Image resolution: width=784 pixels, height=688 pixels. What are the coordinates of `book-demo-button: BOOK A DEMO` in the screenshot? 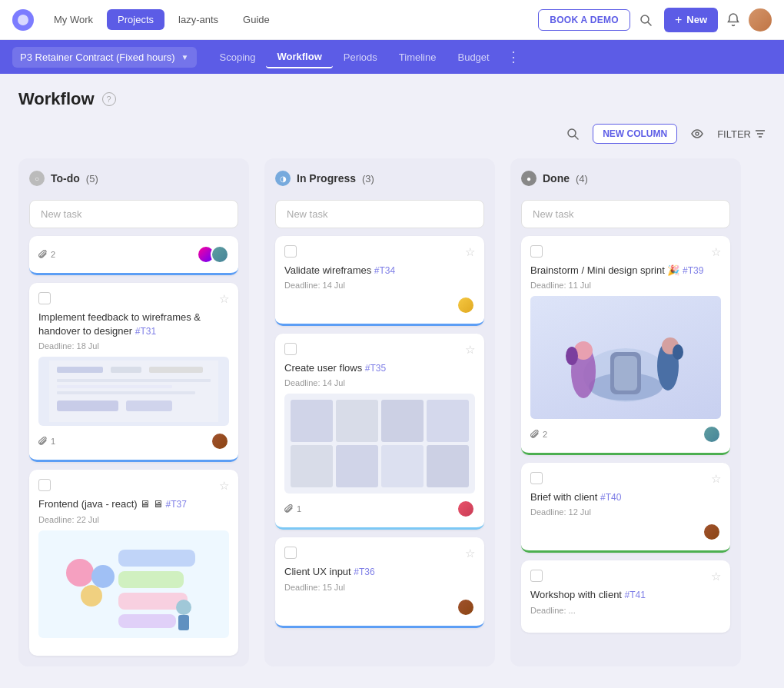 It's located at (584, 20).